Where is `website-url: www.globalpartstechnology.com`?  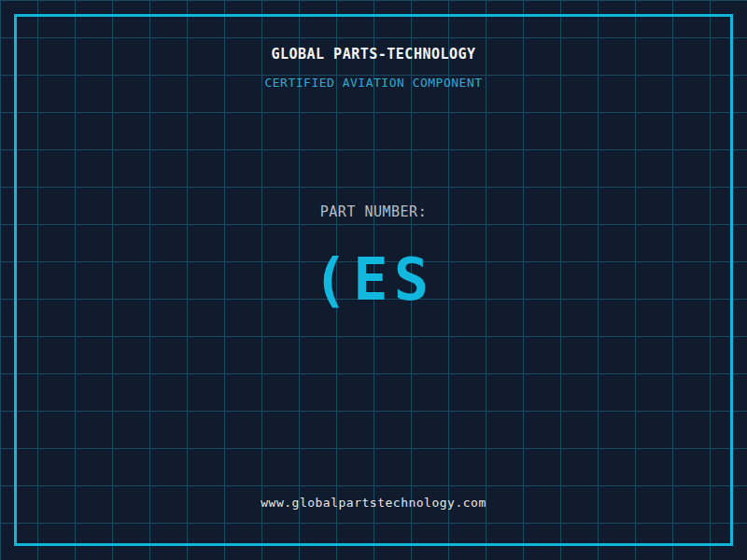 website-url: www.globalpartstechnology.com is located at coordinates (374, 502).